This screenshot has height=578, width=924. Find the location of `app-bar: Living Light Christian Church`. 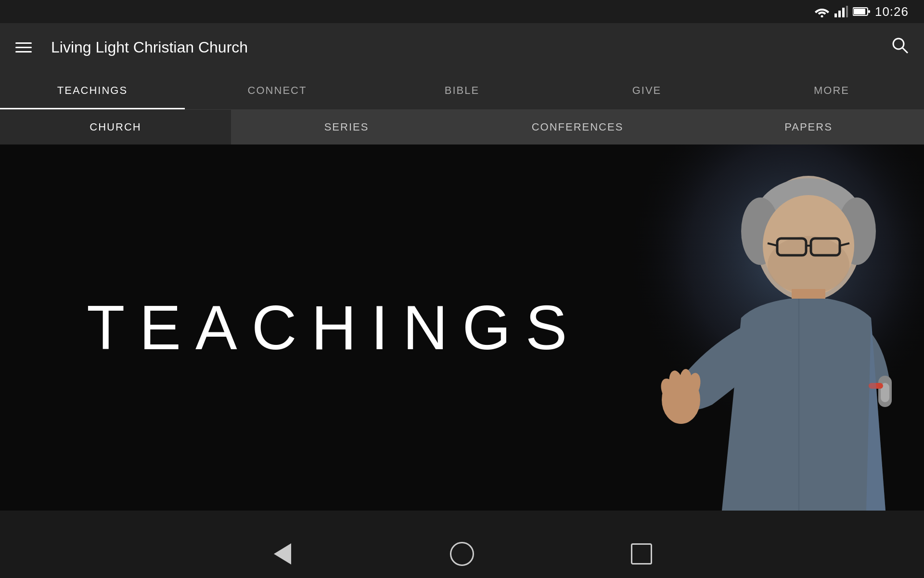

app-bar: Living Light Christian Church is located at coordinates (462, 47).